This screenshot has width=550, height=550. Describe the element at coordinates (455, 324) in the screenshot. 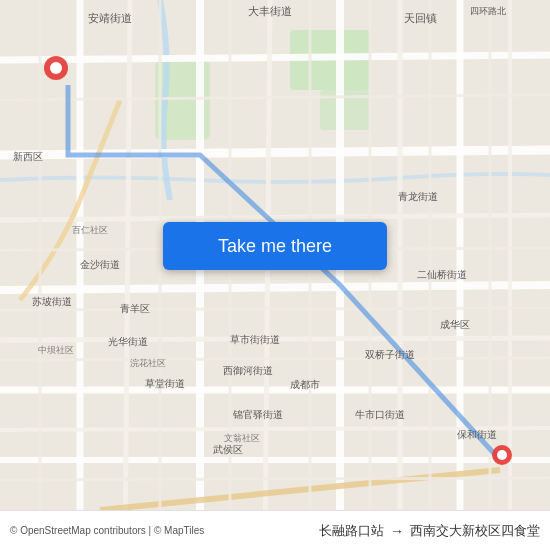

I see `svg-text: 成华区` at that location.